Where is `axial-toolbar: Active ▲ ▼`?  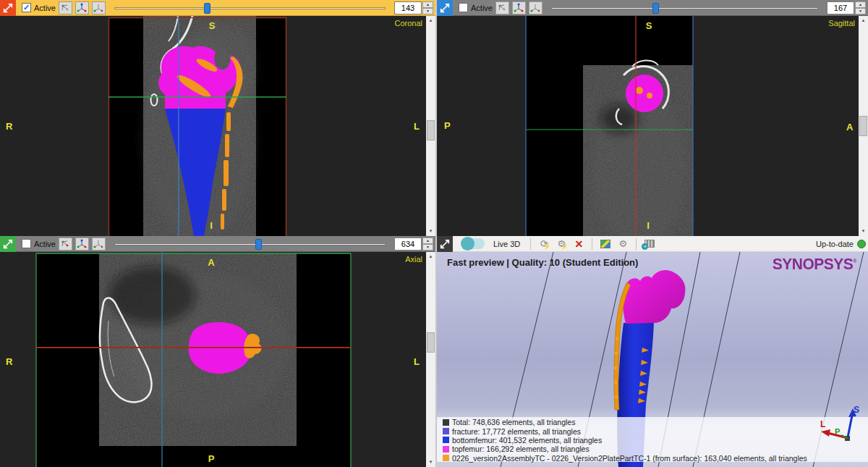
axial-toolbar: Active ▲ ▼ is located at coordinates (218, 244).